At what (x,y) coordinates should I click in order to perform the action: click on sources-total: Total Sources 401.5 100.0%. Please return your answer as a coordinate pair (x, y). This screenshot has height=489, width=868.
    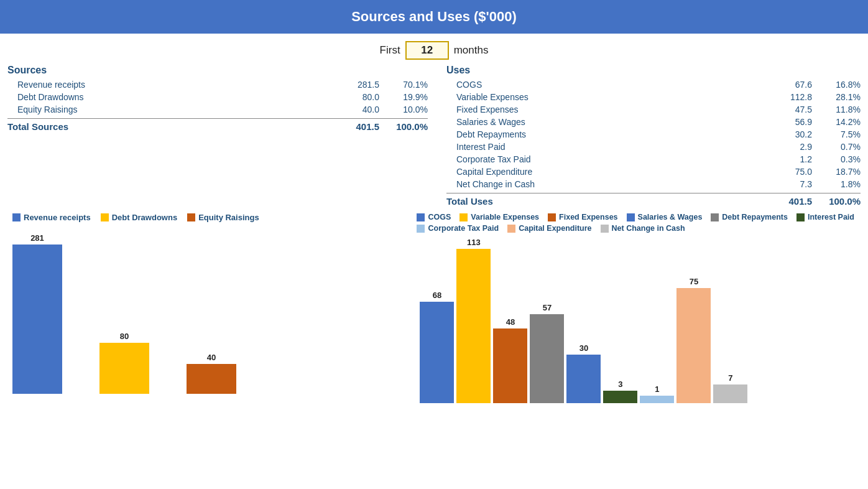
    Looking at the image, I should click on (218, 125).